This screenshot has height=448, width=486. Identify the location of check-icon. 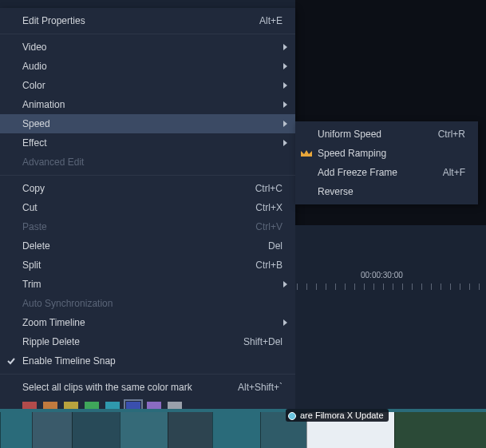
(11, 361).